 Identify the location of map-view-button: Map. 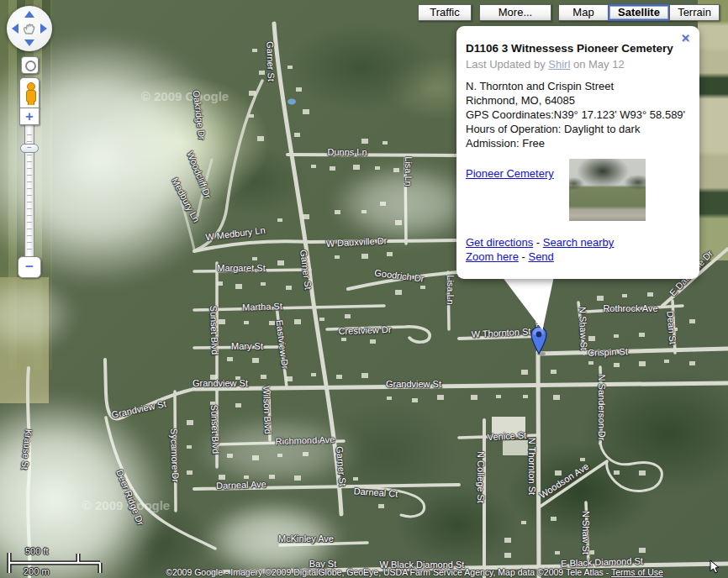
(583, 13).